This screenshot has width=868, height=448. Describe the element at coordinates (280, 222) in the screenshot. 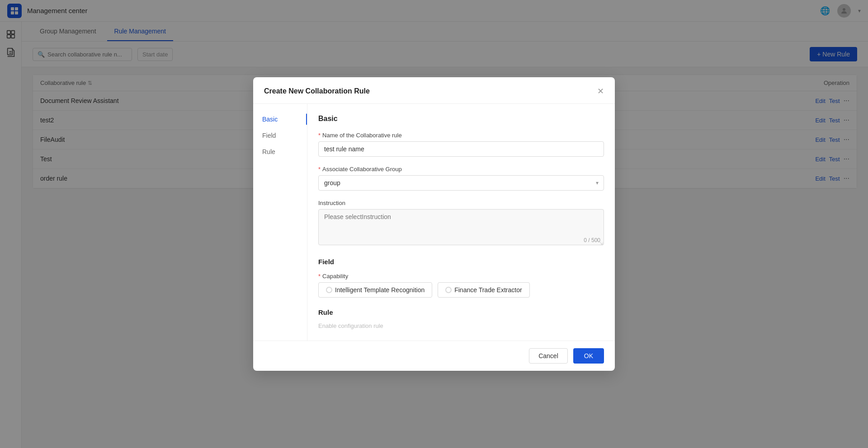

I see `modal-nav: Basic Field Rule` at that location.